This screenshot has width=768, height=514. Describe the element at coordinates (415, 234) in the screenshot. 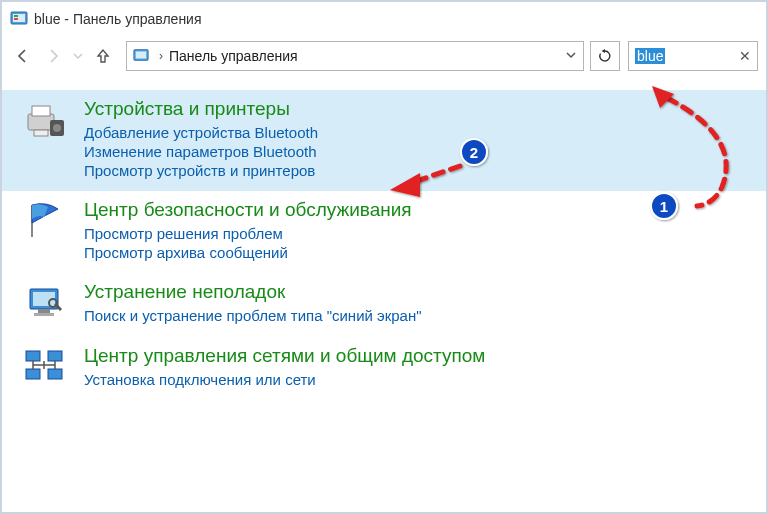

I see `category-link: Просмотр решения проблем` at that location.